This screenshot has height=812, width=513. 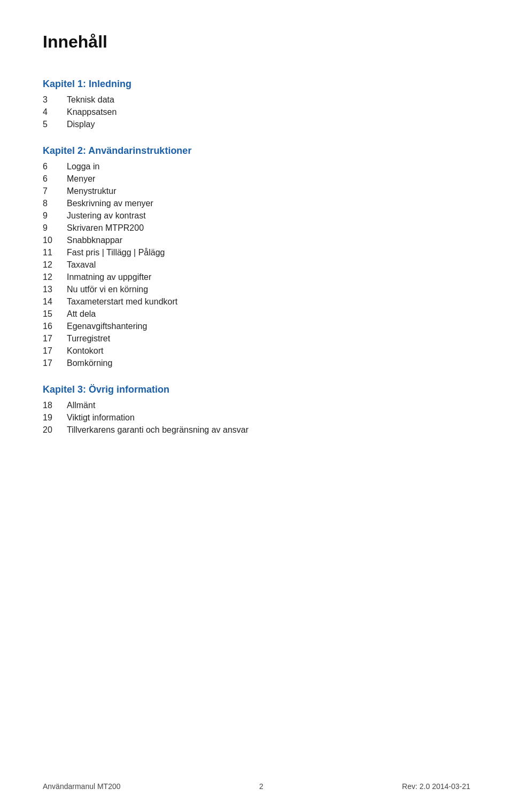 What do you see at coordinates (256, 42) in the screenshot?
I see `page-title: Innehåll` at bounding box center [256, 42].